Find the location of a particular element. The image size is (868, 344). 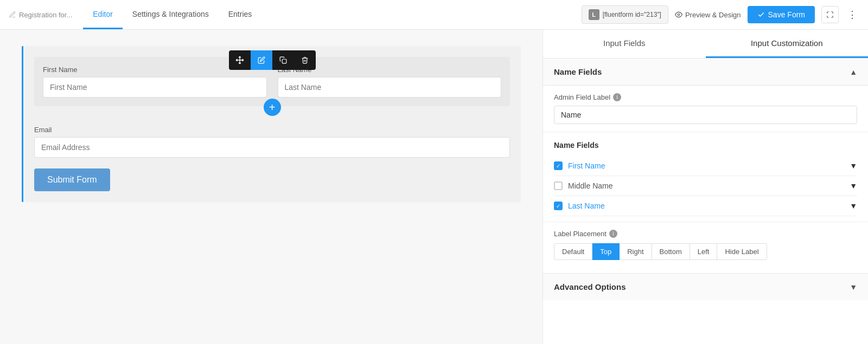

advanced-chevron-icon: ▼ is located at coordinates (853, 287).